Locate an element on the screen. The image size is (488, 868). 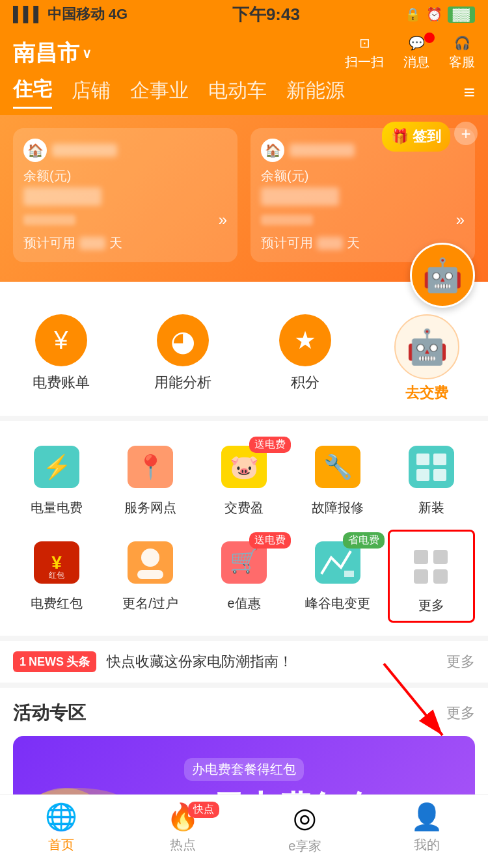
repair-label: 故障报修 is located at coordinates (338, 508).